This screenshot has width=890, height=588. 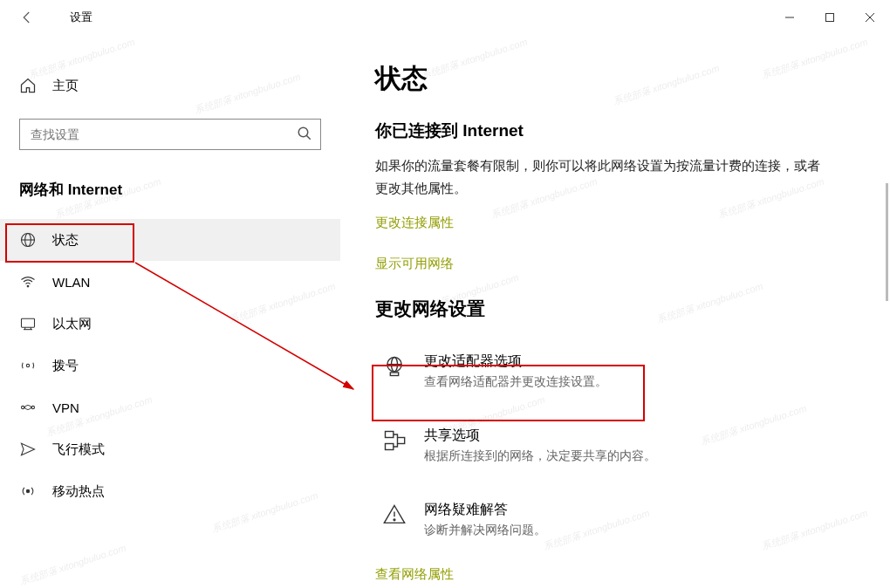 What do you see at coordinates (28, 366) in the screenshot?
I see `dial-icon` at bounding box center [28, 366].